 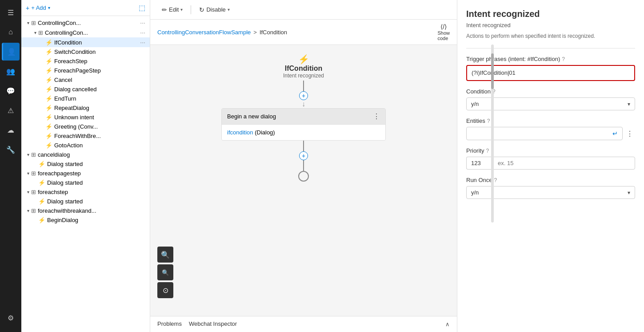 I want to click on tree-item-dialog-started-foreachstep: ⚡ Dialog started, so click(x=85, y=201).